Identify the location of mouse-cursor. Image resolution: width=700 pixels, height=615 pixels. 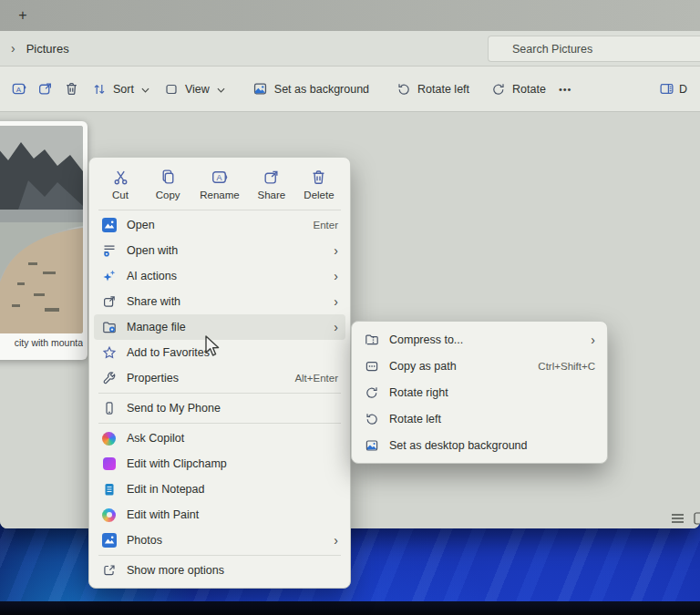
(212, 349).